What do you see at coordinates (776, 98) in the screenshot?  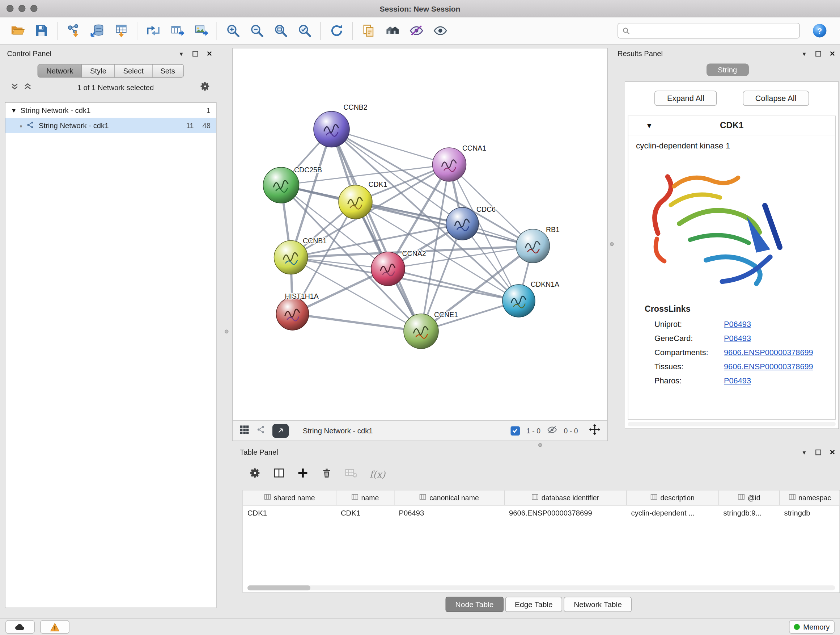 I see `collapse-all-button: Collapse All` at bounding box center [776, 98].